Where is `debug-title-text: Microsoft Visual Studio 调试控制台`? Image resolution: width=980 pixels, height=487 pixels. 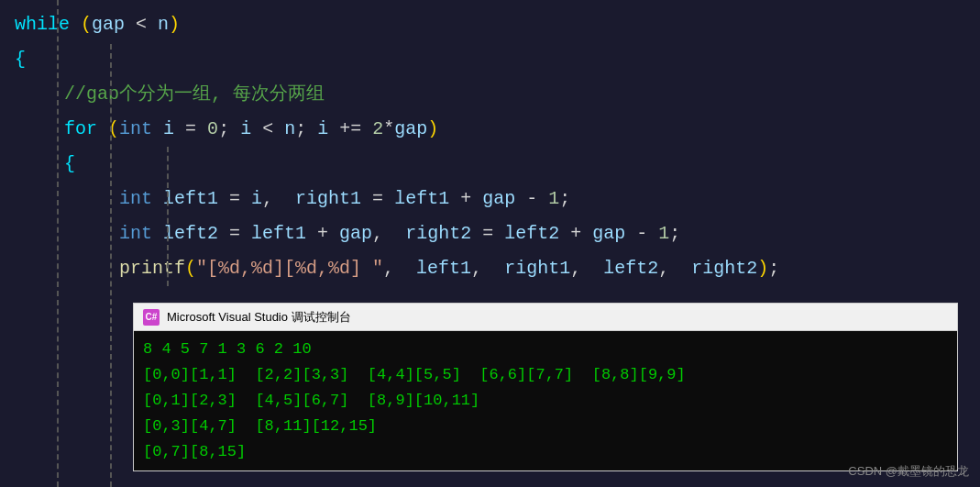 debug-title-text: Microsoft Visual Studio 调试控制台 is located at coordinates (259, 317).